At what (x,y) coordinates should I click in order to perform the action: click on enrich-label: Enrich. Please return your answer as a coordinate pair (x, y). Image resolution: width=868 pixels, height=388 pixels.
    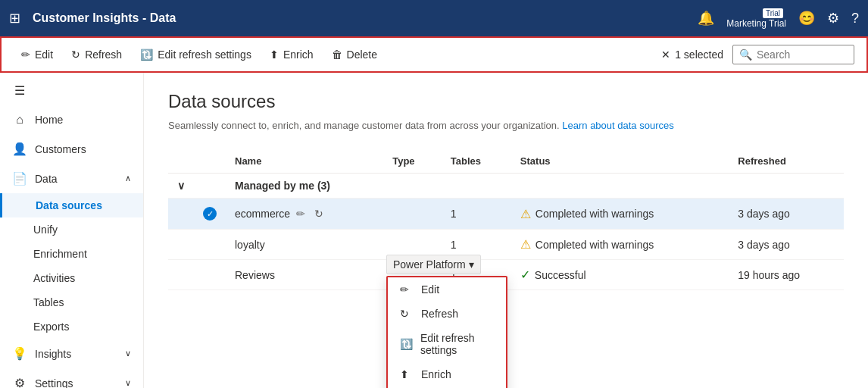
    Looking at the image, I should click on (298, 55).